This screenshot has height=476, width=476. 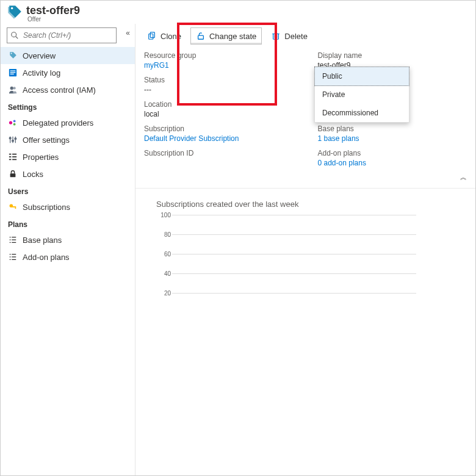 I want to click on offer-tag-icon, so click(x=15, y=12).